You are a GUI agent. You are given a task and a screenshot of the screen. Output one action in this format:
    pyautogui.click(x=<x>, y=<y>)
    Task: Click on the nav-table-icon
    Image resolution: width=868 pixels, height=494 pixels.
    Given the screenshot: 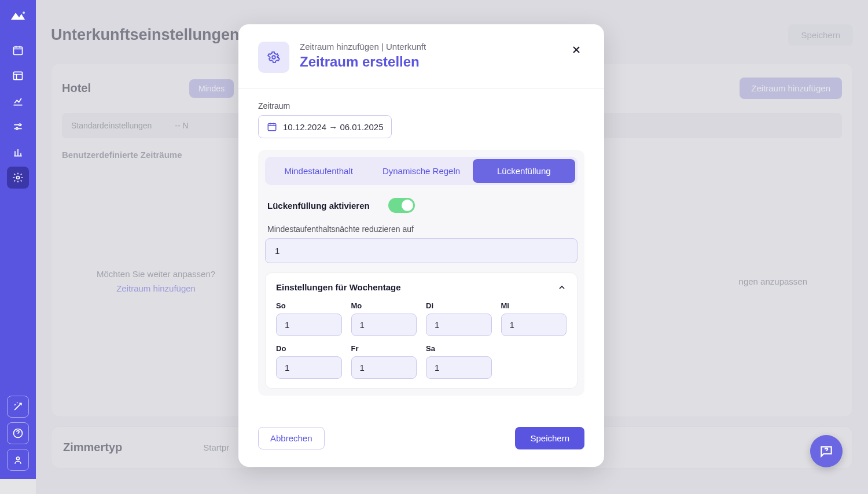 What is the action you would take?
    pyautogui.click(x=18, y=76)
    